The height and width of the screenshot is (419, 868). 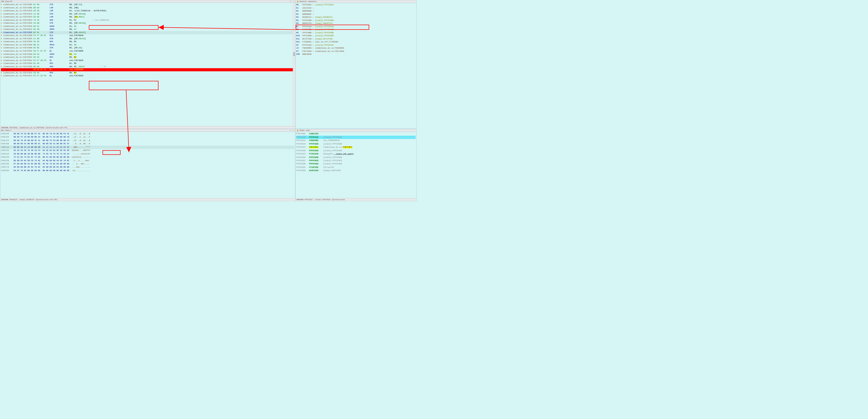 I want to click on disasm-line: ● libmetasec_ml.so:F357C9C6 79 44 ADD R1…, so click(x=148, y=20).